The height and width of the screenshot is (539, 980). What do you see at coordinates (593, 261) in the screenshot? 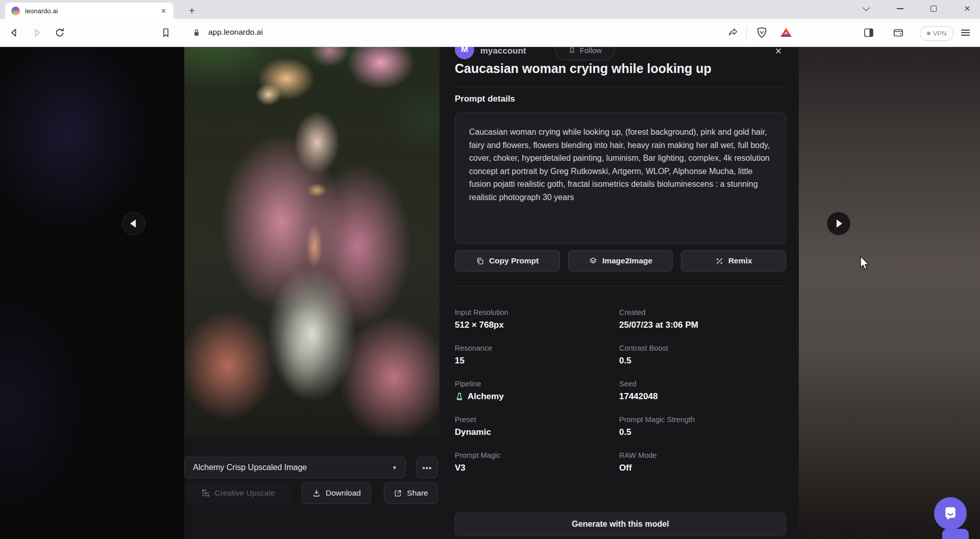
I see `layers-icon` at bounding box center [593, 261].